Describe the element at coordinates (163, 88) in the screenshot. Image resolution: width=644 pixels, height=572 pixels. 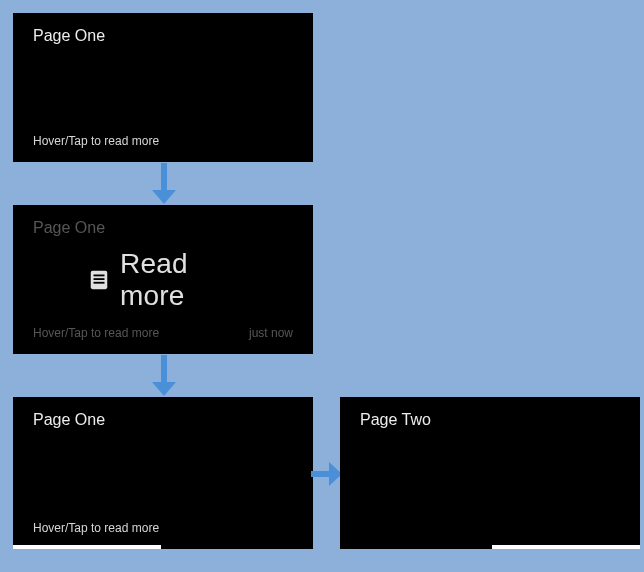
I see `card-page-one-initial: Page One Hover/Tap to read more` at that location.